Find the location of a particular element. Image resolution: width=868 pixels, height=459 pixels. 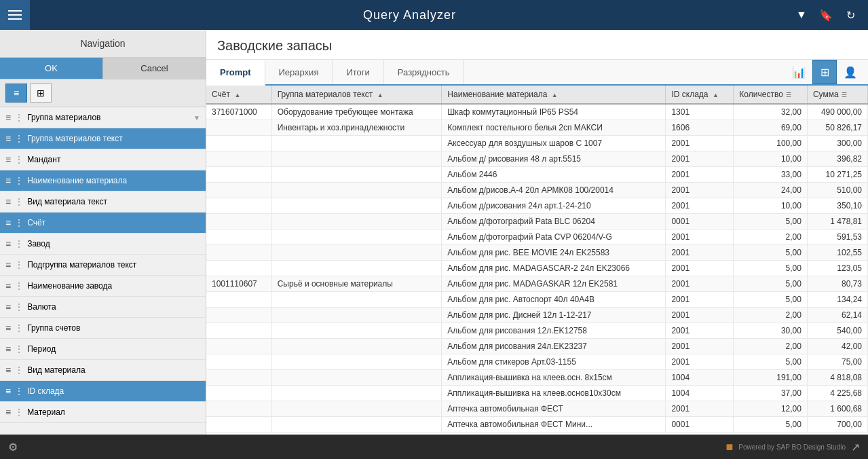

menu-button is located at coordinates (15, 15).